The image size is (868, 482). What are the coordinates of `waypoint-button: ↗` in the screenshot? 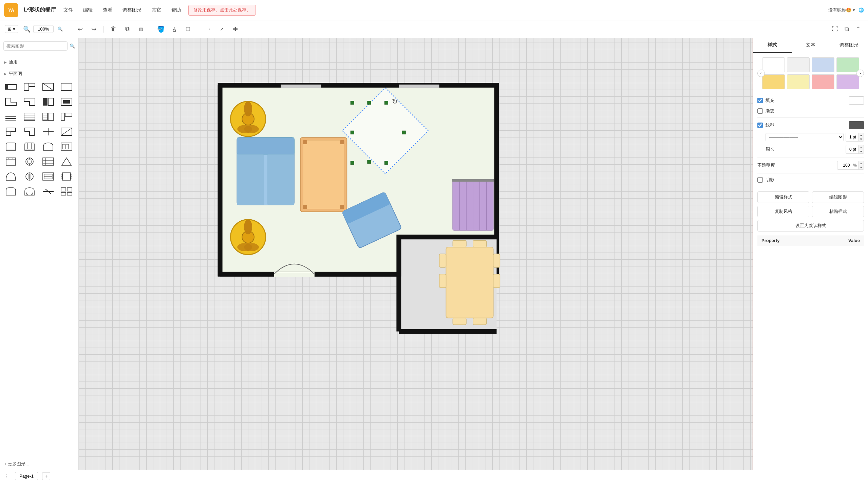 It's located at (222, 29).